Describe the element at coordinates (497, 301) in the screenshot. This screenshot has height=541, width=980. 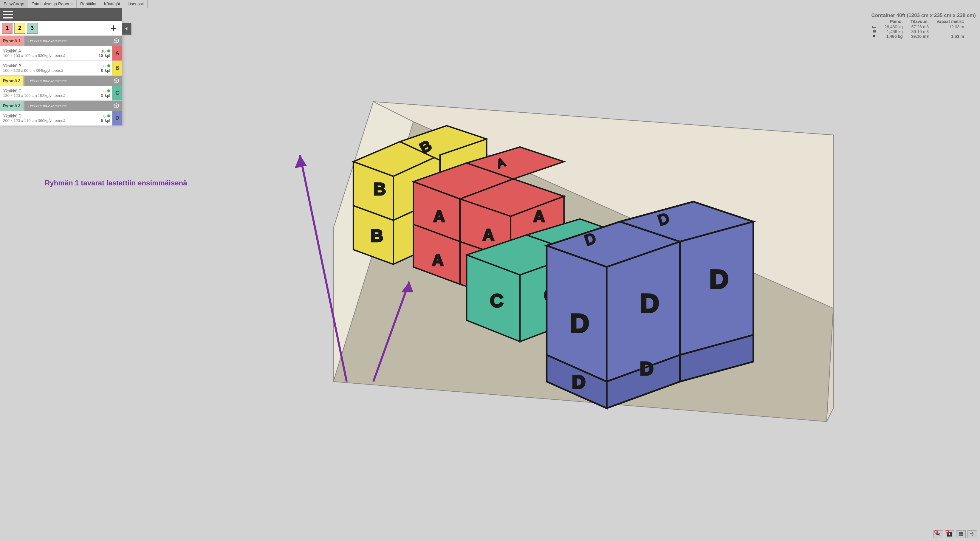
I see `svg-text: C` at that location.